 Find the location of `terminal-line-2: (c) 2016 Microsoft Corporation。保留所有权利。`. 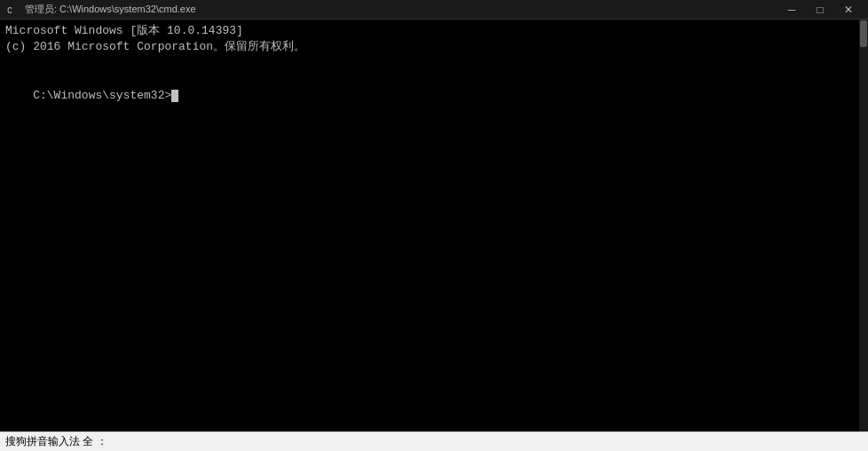

terminal-line-2: (c) 2016 Microsoft Corporation。保留所有权利。 is located at coordinates (434, 47).